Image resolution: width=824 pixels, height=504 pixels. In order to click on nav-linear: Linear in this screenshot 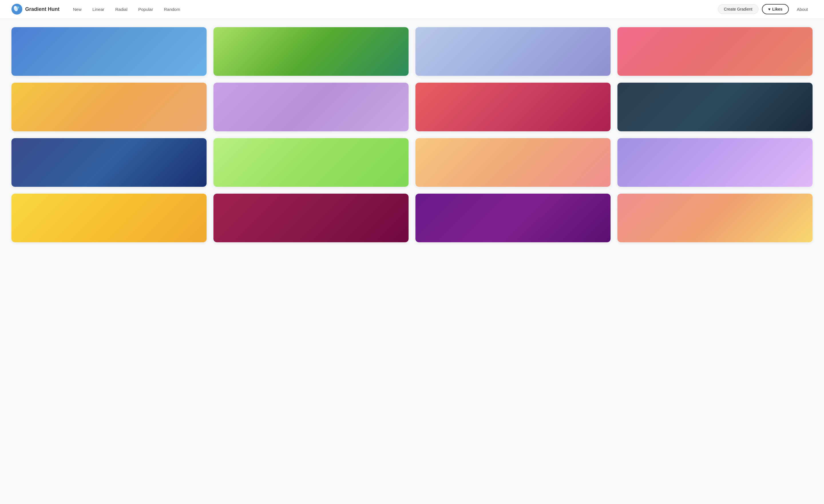, I will do `click(95, 9)`.